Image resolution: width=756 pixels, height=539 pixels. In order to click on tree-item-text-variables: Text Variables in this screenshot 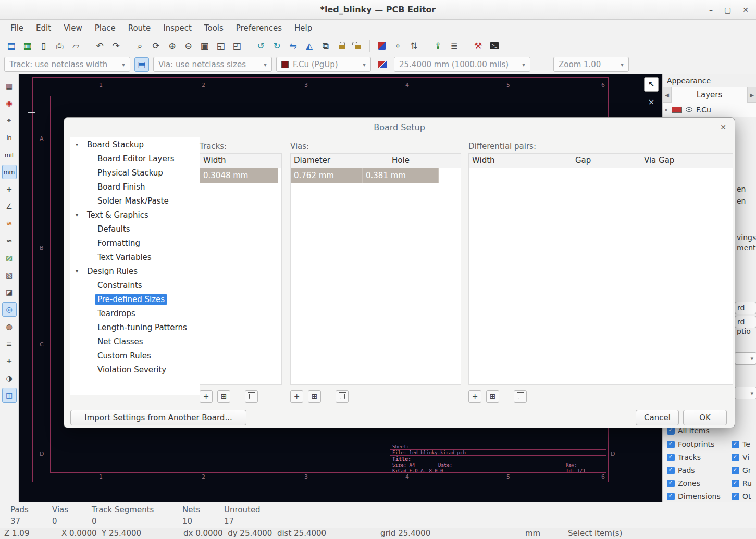, I will do `click(135, 257)`.